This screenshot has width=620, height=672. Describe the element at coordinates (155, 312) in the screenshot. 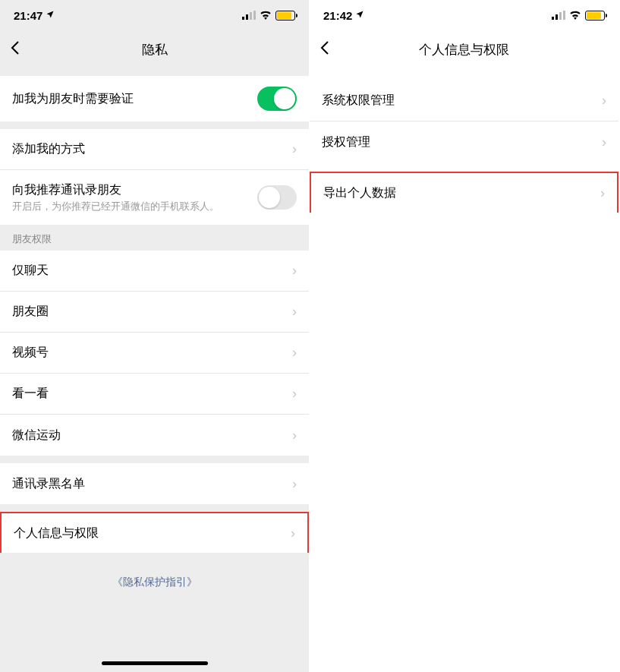

I see `row-moments: 朋友圈 ›` at that location.